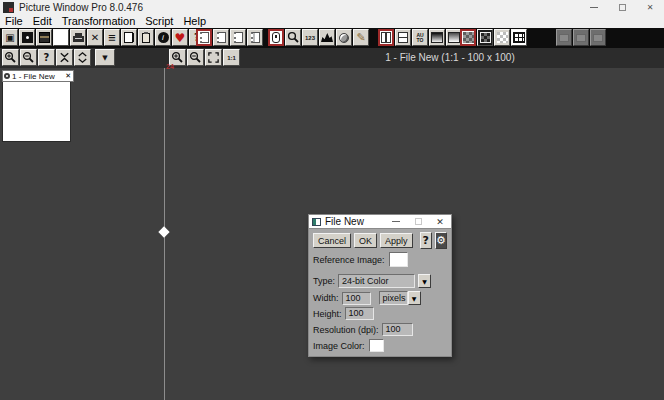 The width and height of the screenshot is (664, 400). I want to click on resolution-input: 100, so click(398, 330).